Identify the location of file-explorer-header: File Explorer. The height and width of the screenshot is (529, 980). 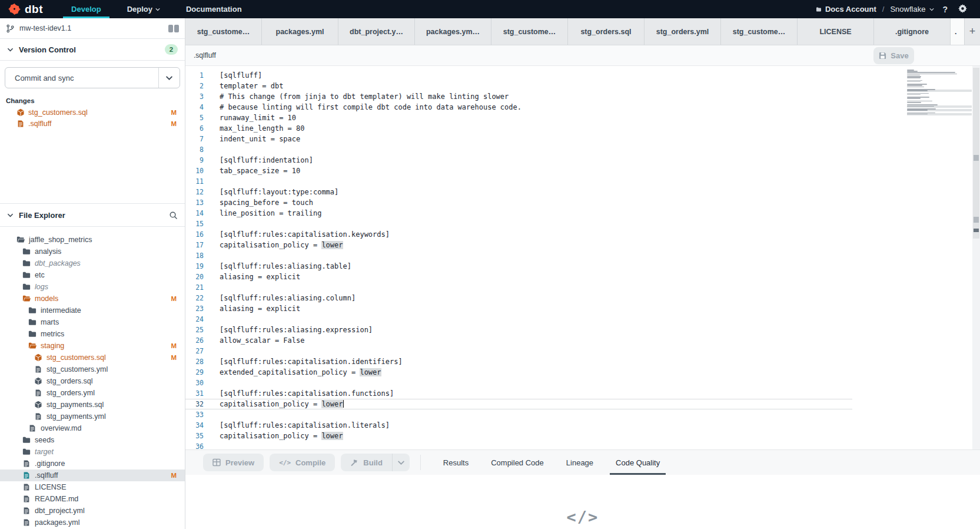
(92, 215).